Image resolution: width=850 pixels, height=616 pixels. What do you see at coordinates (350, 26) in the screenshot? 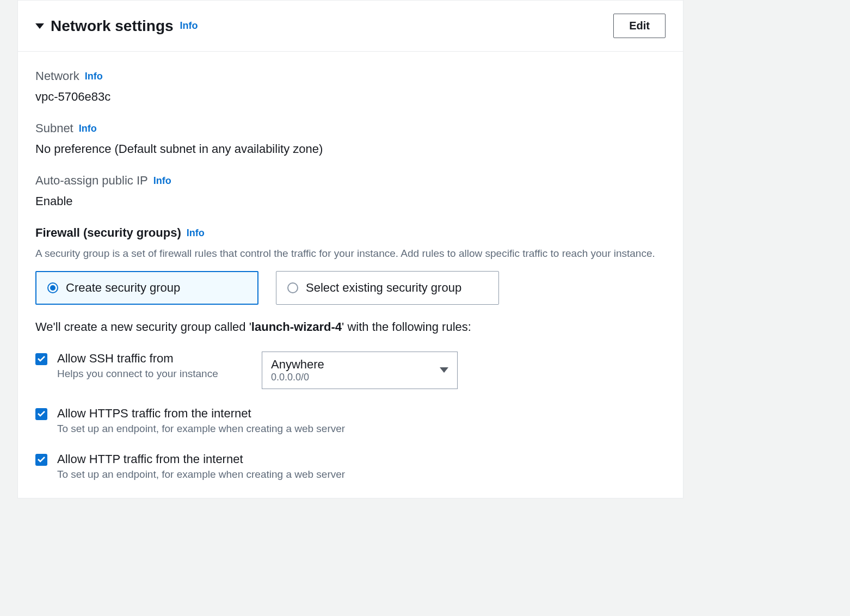
I see `panel-header: Network settings Info Edit` at bounding box center [350, 26].